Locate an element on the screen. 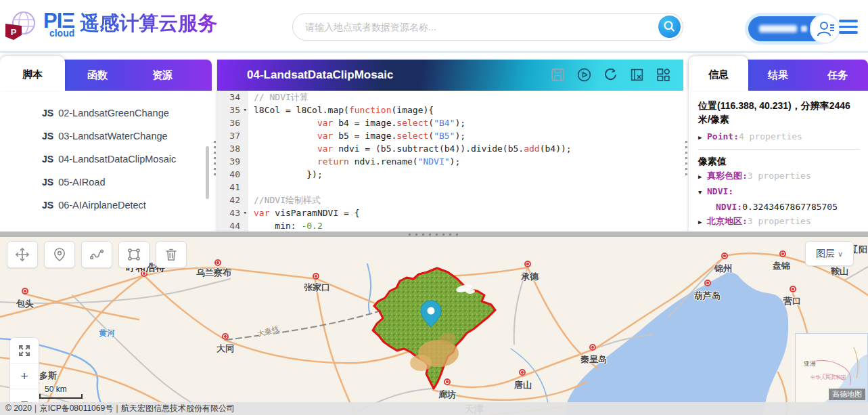 This screenshot has height=415, width=868. zoom-in-button: + is located at coordinates (24, 376).